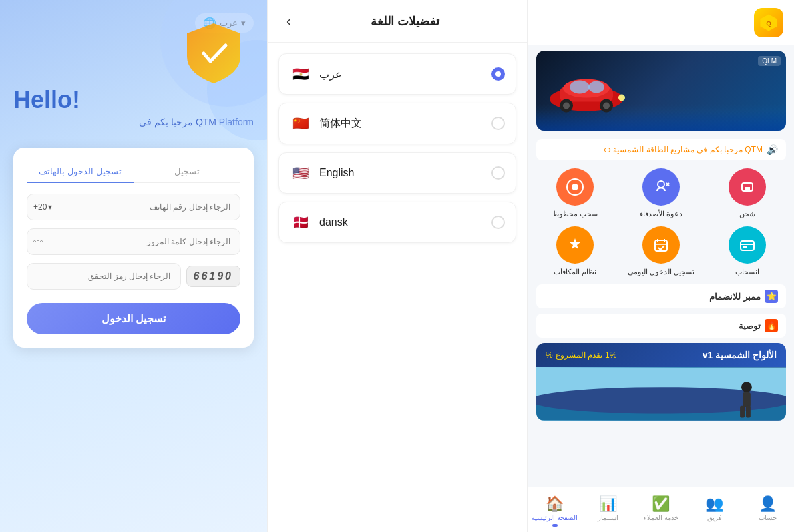 The width and height of the screenshot is (794, 532). Describe the element at coordinates (397, 222) in the screenshot. I see `lang-item-danish: 🇩🇰 dansk` at that location.